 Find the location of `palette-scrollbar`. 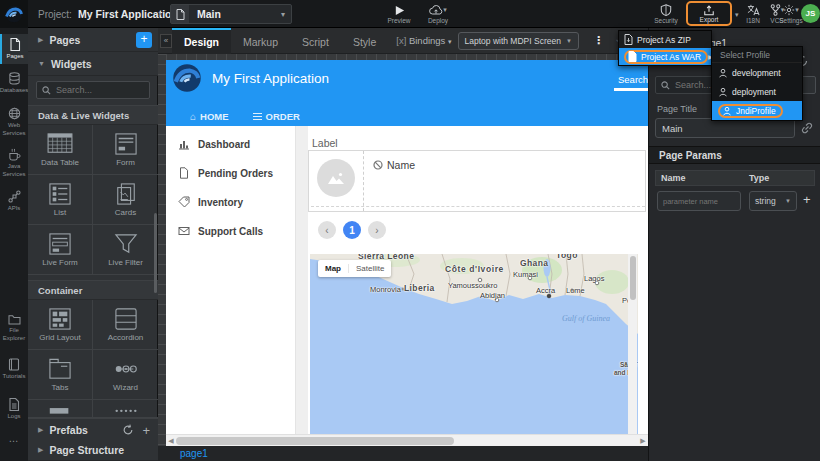

palette-scrollbar is located at coordinates (156, 253).